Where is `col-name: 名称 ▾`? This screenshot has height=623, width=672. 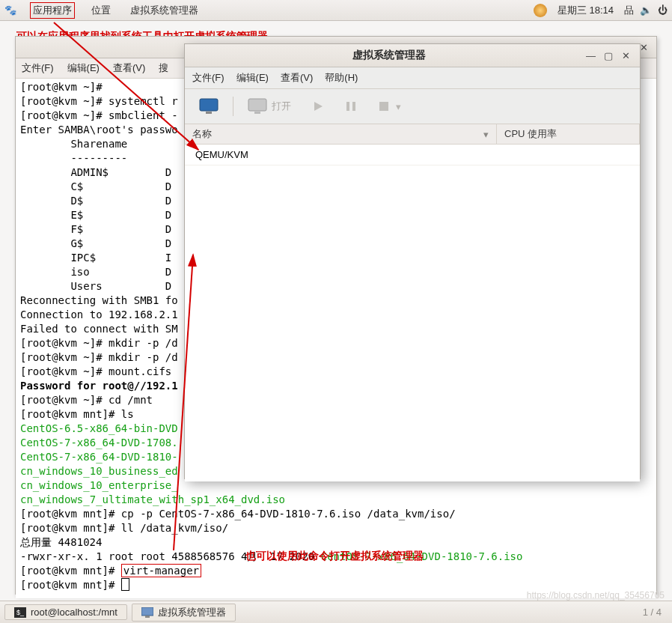 col-name: 名称 ▾ is located at coordinates (341, 134).